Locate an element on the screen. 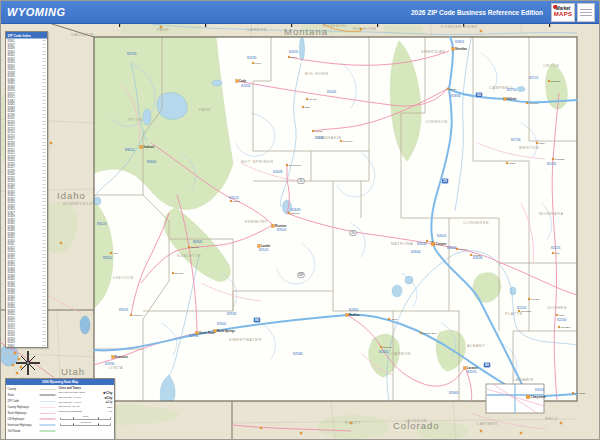 The height and width of the screenshot is (440, 600). svg-text: 26 is located at coordinates (353, 233).